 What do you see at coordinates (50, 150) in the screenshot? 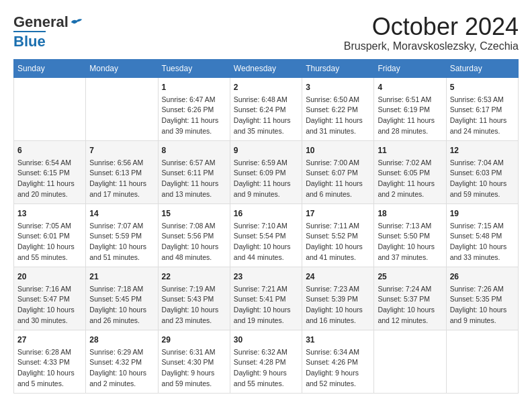
I see `day-number: 6` at bounding box center [50, 150].